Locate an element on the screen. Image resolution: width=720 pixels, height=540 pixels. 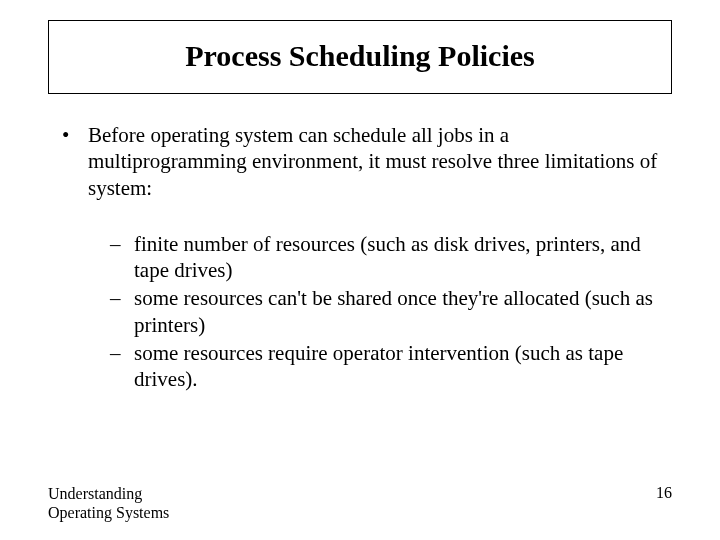
title-box: Process Scheduling Policies is located at coordinates (360, 57).